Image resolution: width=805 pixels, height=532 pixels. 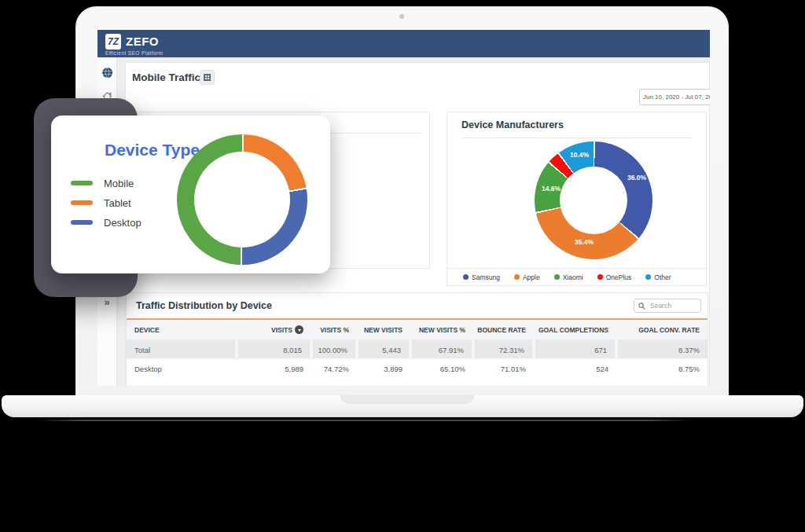 What do you see at coordinates (417, 349) in the screenshot?
I see `traffic-table: DEVICE VISITS VISITS % NEW VISITS NEW VI…` at bounding box center [417, 349].